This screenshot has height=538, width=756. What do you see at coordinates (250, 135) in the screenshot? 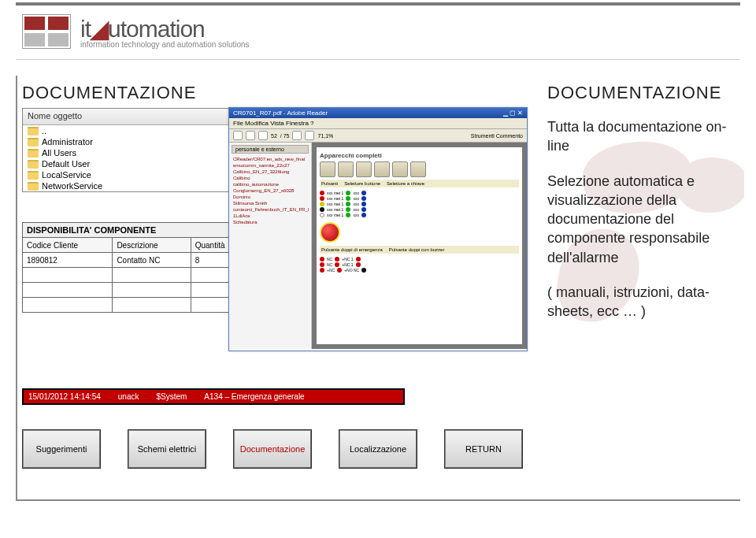
I see `print-icon` at bounding box center [250, 135].